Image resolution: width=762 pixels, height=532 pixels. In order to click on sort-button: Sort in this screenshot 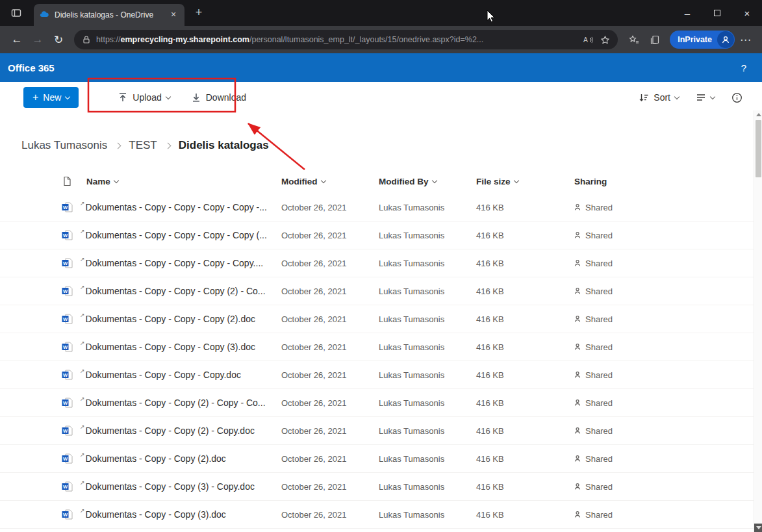, I will do `click(659, 97)`.